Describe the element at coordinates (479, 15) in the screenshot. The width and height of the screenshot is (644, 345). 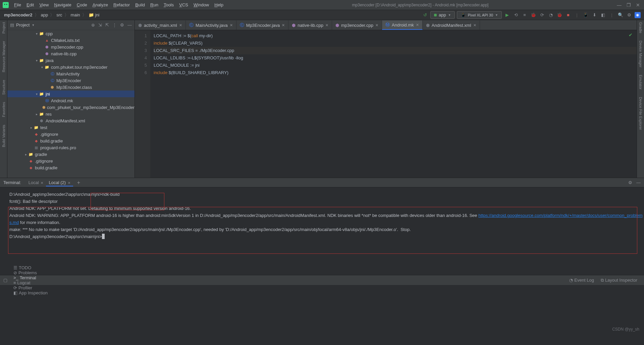
I see `device-combo: 📱 Pixel XL API 30 ▼` at that location.